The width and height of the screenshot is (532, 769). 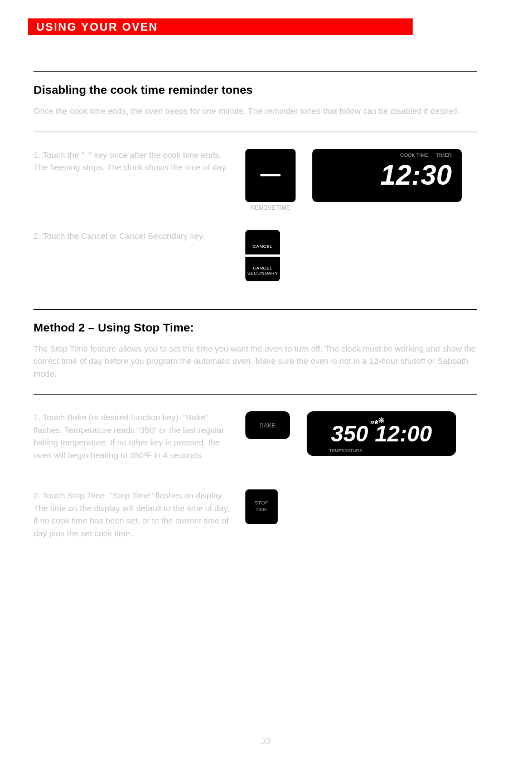 I want to click on step-right-col: CANCEL CANCEL SECONDARY, so click(x=361, y=256).